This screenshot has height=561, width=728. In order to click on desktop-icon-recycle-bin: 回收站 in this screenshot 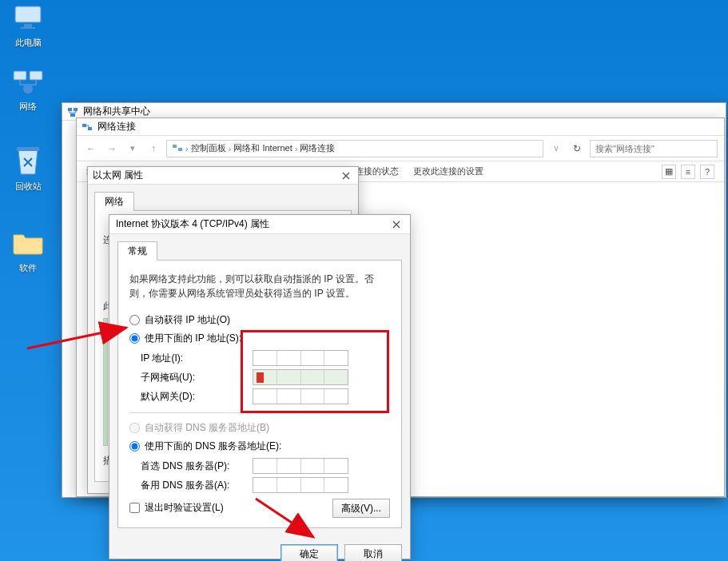, I will do `click(28, 169)`.